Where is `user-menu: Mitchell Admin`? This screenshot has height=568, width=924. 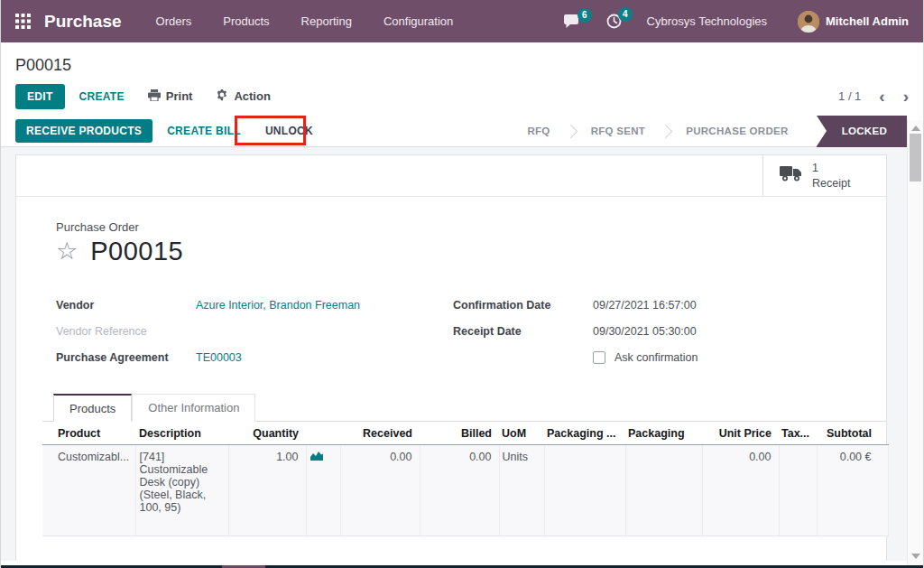
user-menu: Mitchell Admin is located at coordinates (867, 22).